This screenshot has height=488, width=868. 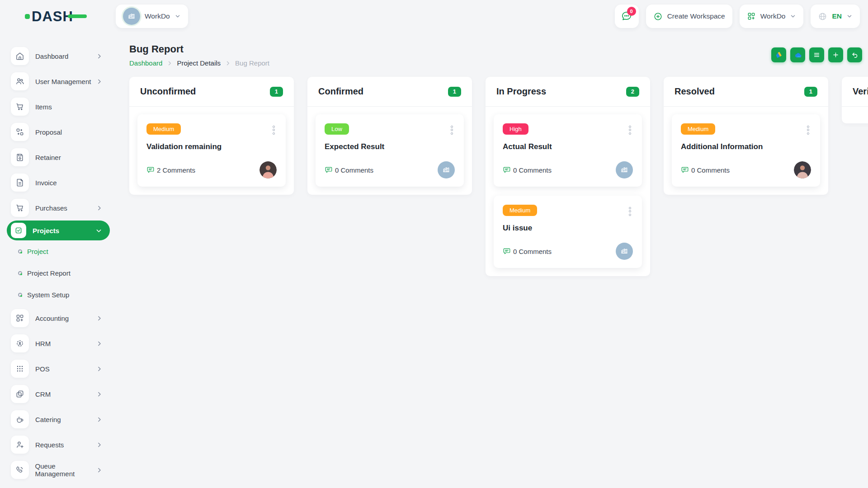 What do you see at coordinates (199, 49) in the screenshot?
I see `page-title: Bug Report` at bounding box center [199, 49].